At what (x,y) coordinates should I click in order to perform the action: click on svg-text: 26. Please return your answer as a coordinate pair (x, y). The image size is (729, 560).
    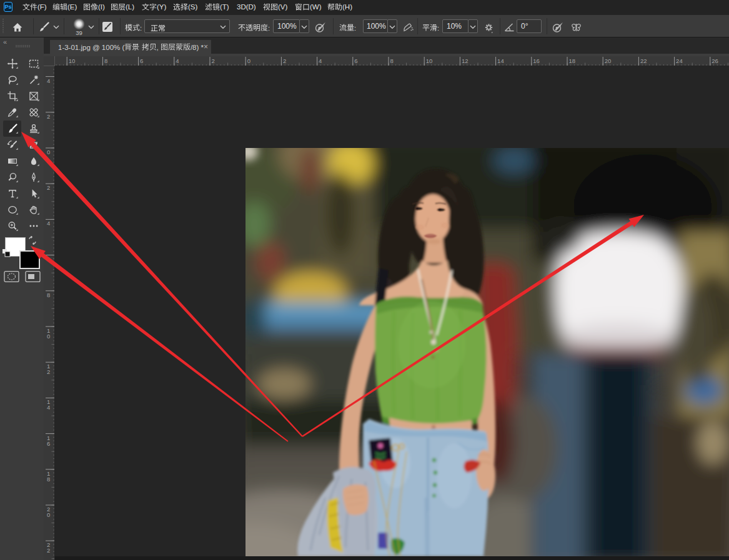
    Looking at the image, I should click on (715, 61).